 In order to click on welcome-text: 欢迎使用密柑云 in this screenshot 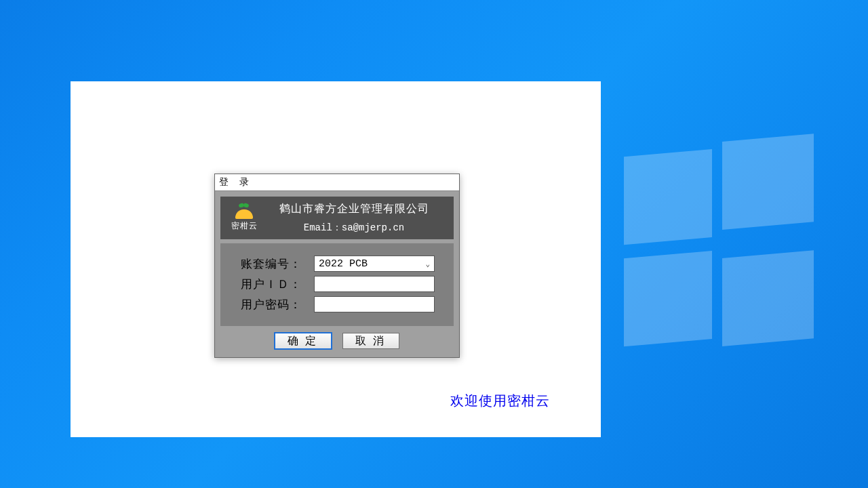, I will do `click(500, 401)`.